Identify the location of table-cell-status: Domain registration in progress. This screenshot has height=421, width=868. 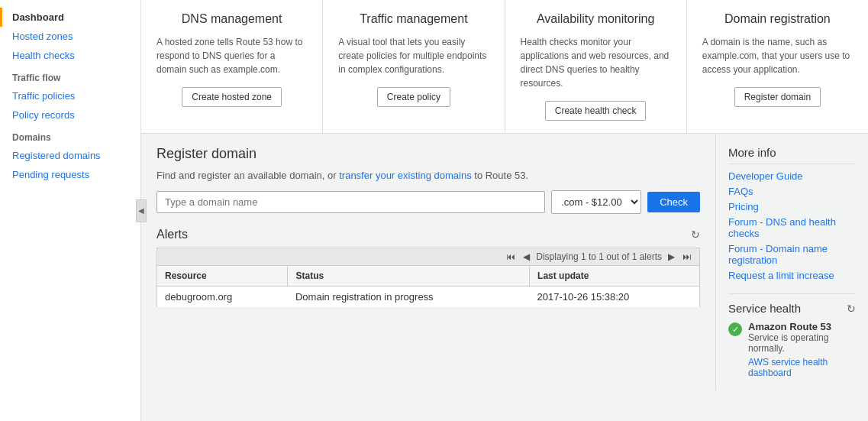
(409, 297).